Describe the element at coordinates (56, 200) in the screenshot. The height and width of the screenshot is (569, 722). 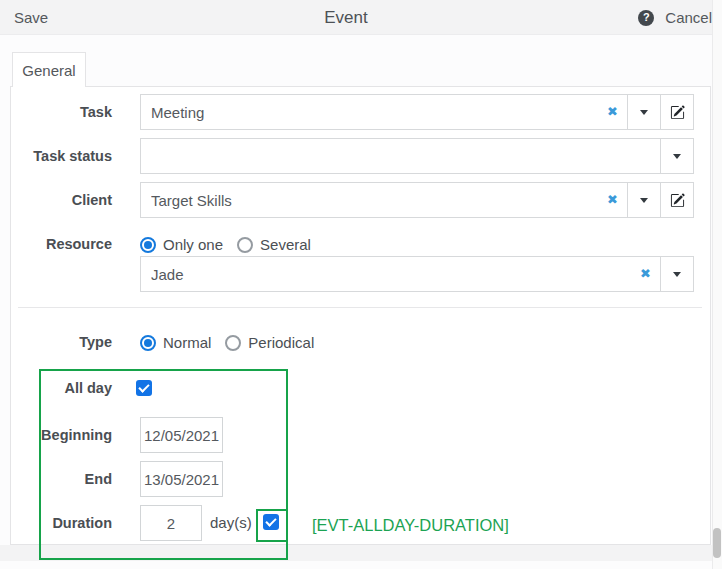
I see `client-label: Client` at that location.